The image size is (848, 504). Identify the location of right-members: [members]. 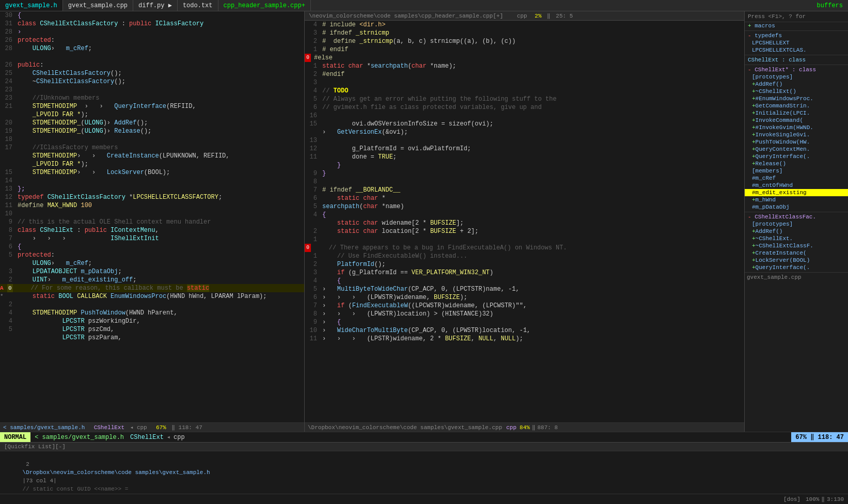
(796, 171).